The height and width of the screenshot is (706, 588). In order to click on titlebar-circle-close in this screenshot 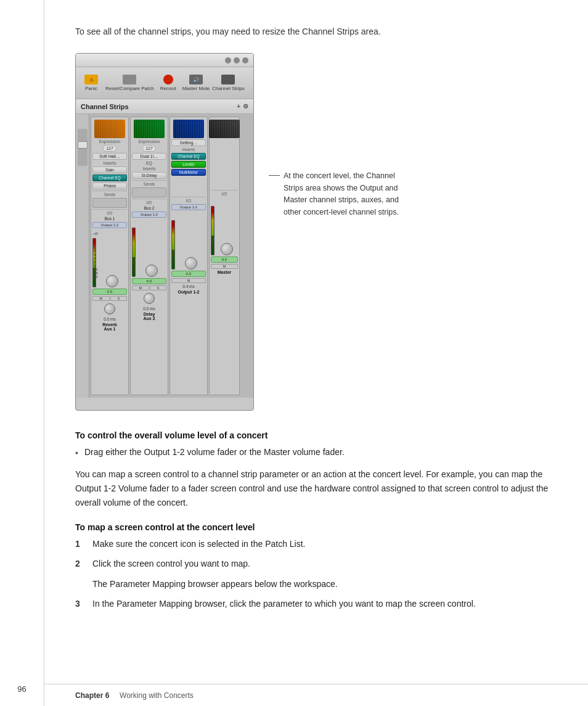, I will do `click(228, 60)`.